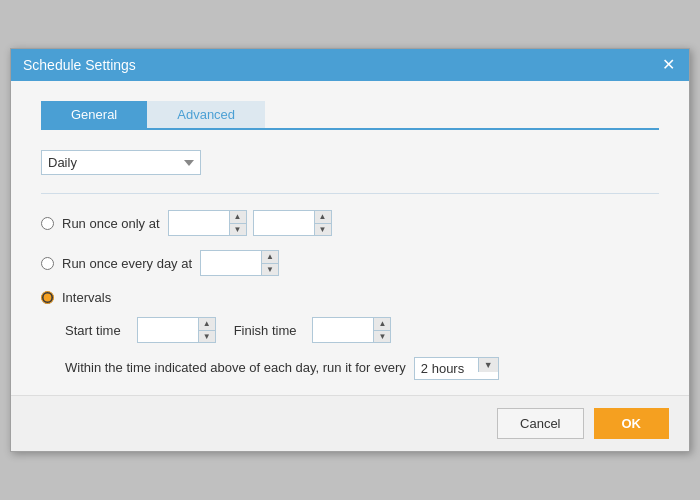 This screenshot has height=500, width=700. I want to click on run-once-time-btns: ▲ ▼, so click(322, 223).